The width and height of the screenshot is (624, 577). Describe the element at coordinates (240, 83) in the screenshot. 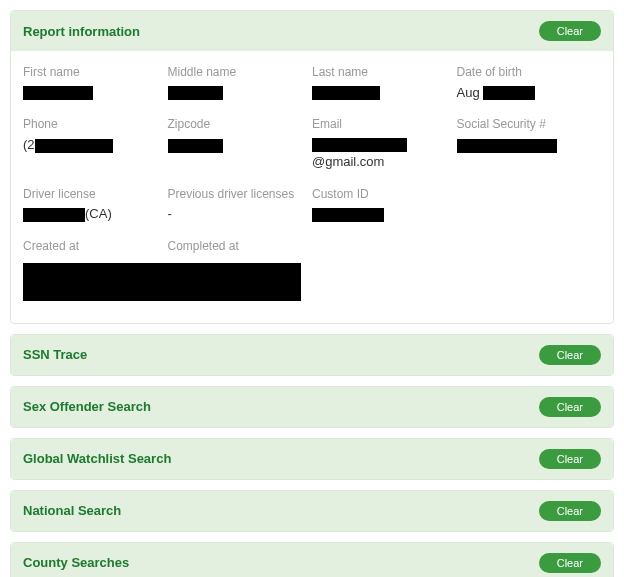

I see `field-middle-name: Middle name` at that location.